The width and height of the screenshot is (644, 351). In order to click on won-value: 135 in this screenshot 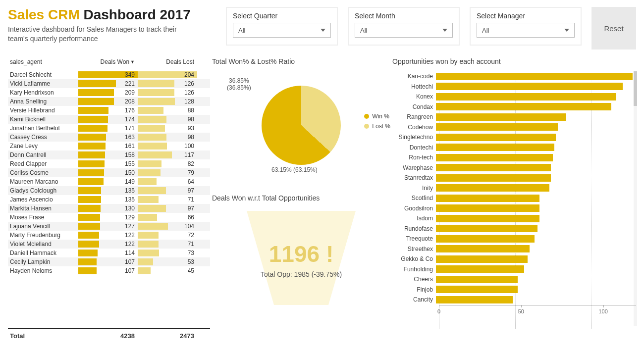, I will do `click(130, 200)`.